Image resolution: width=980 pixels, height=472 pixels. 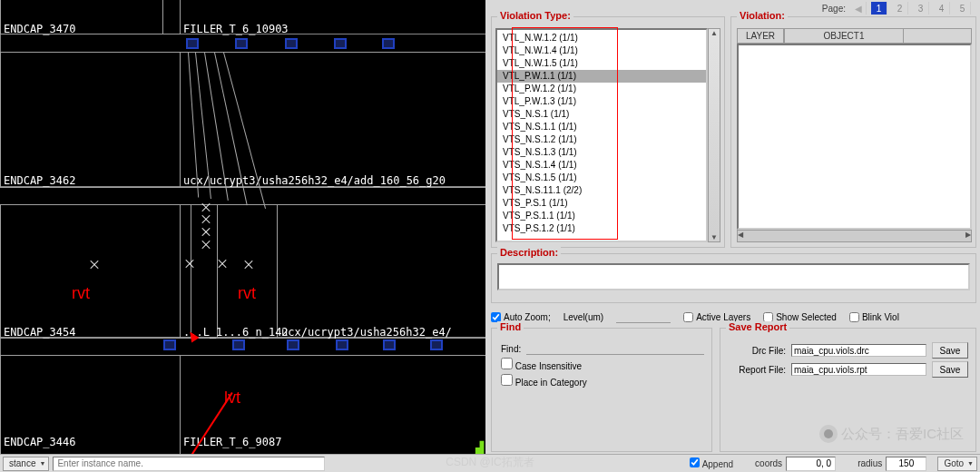 I want to click on drc-file-input, so click(x=858, y=350).